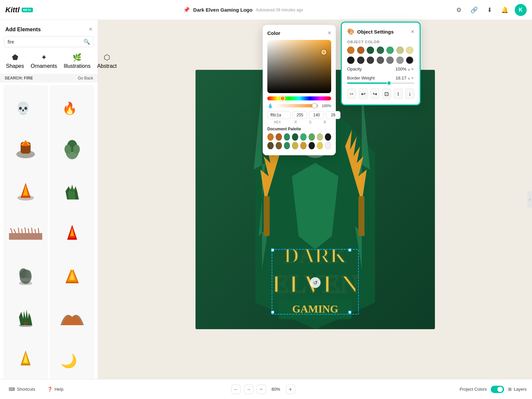 Image resolution: width=532 pixels, height=399 pixels. Describe the element at coordinates (459, 10) in the screenshot. I see `settings-button: ⚙` at that location.